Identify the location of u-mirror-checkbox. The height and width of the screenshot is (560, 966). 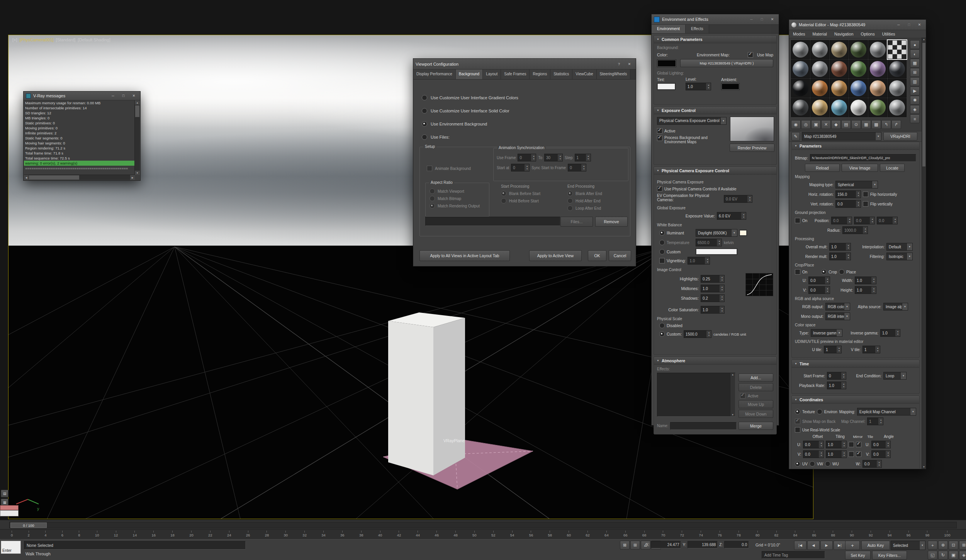
(851, 445).